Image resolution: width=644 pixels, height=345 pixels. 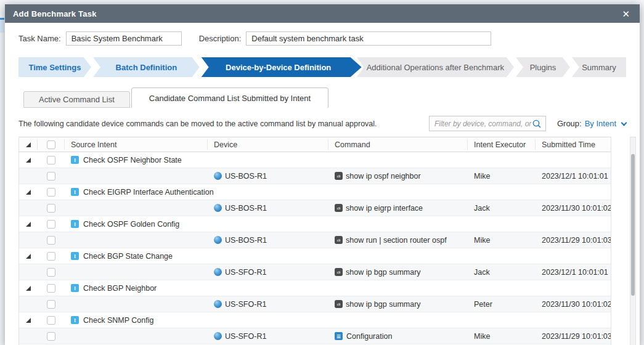 I want to click on group-row: I Check OSPF Golden Config, so click(x=315, y=224).